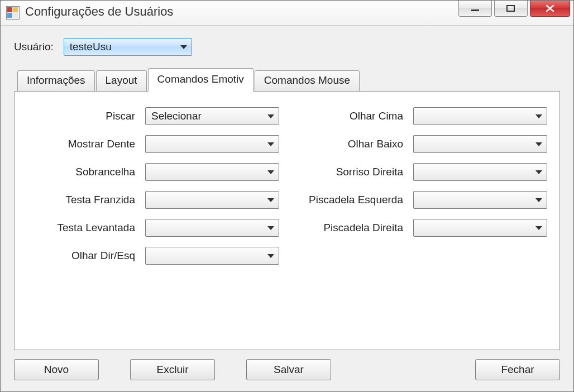 The height and width of the screenshot is (392, 574). What do you see at coordinates (289, 370) in the screenshot?
I see `button-label: Salvar` at bounding box center [289, 370].